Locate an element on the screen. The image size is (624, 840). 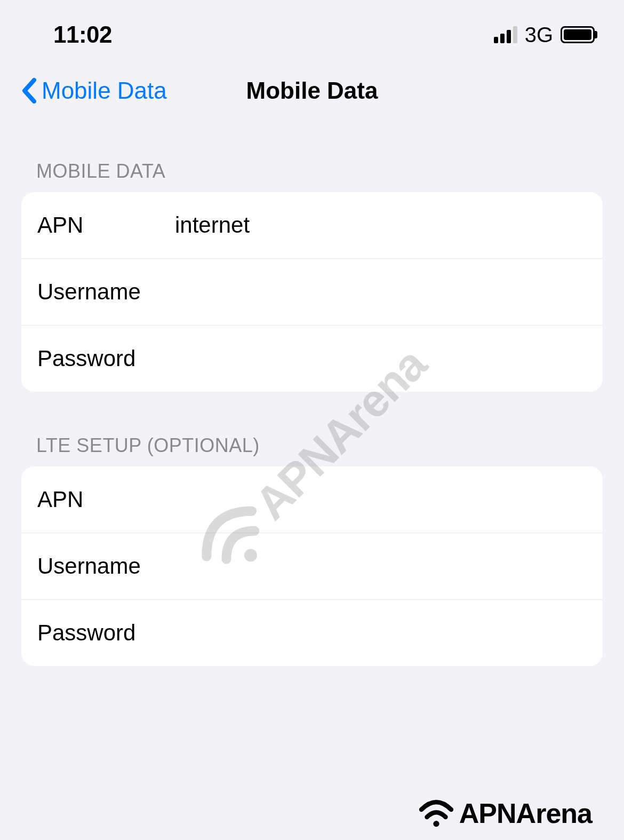
battery-icon is located at coordinates (578, 35).